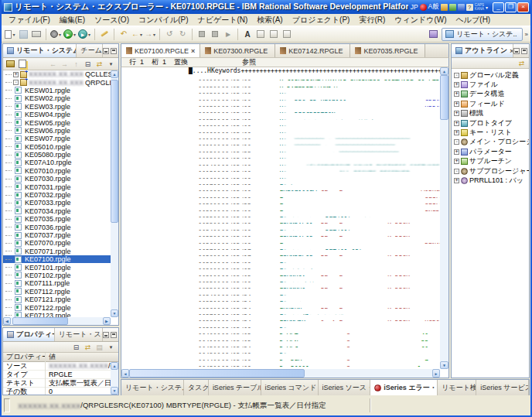 The height and width of the screenshot is (417, 532). I want to click on ime-pad-icon, so click(453, 8).